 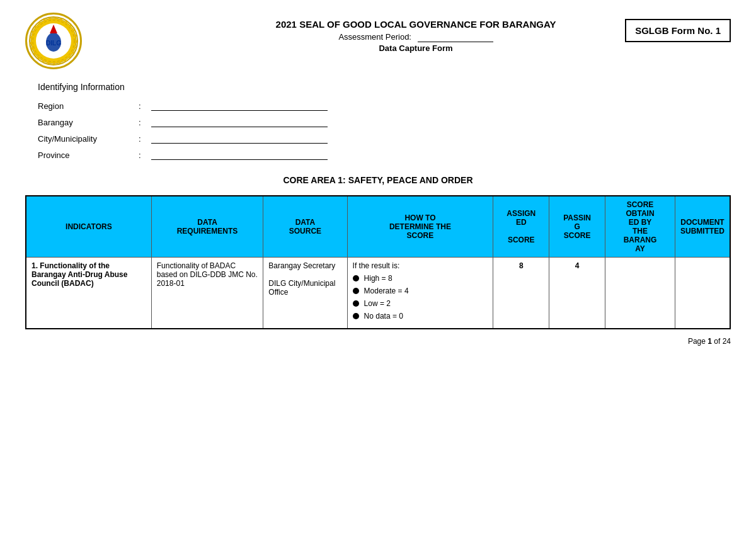 What do you see at coordinates (88, 227) in the screenshot?
I see `th-indicators: INDICATORS` at bounding box center [88, 227].